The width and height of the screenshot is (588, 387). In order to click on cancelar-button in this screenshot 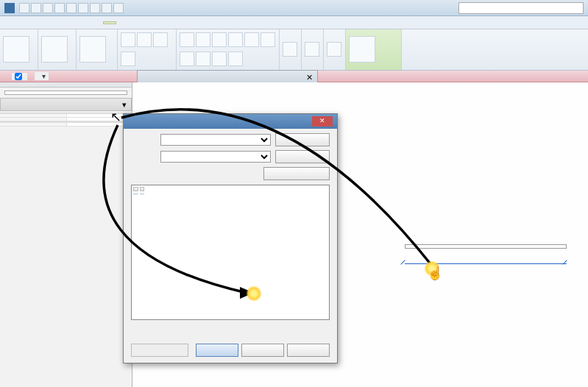, I will do `click(263, 350)`.